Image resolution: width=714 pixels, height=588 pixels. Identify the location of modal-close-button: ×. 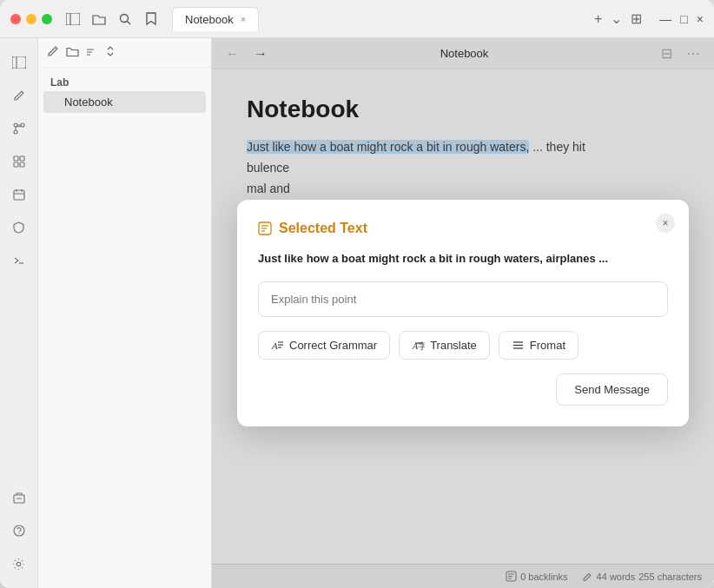
(665, 223).